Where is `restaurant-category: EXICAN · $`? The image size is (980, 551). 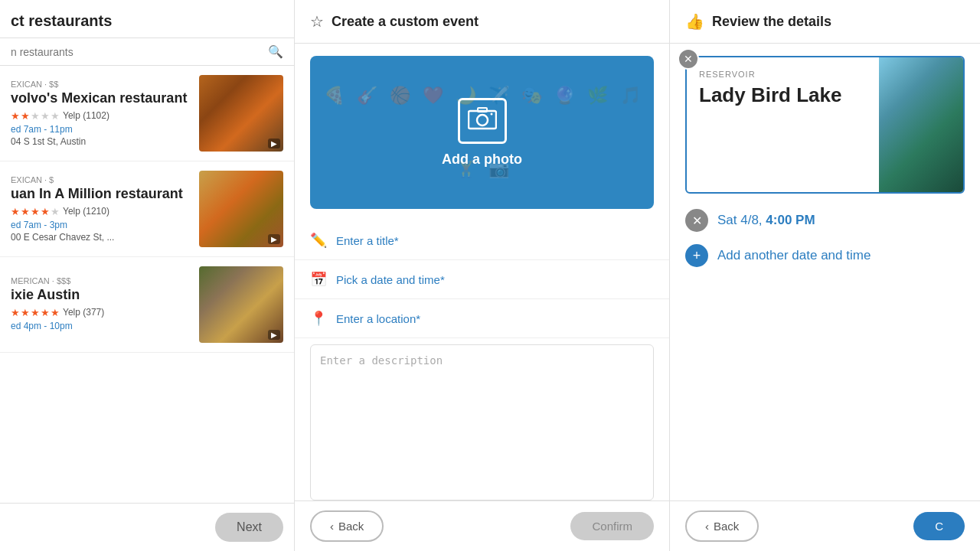 restaurant-category: EXICAN · $ is located at coordinates (101, 180).